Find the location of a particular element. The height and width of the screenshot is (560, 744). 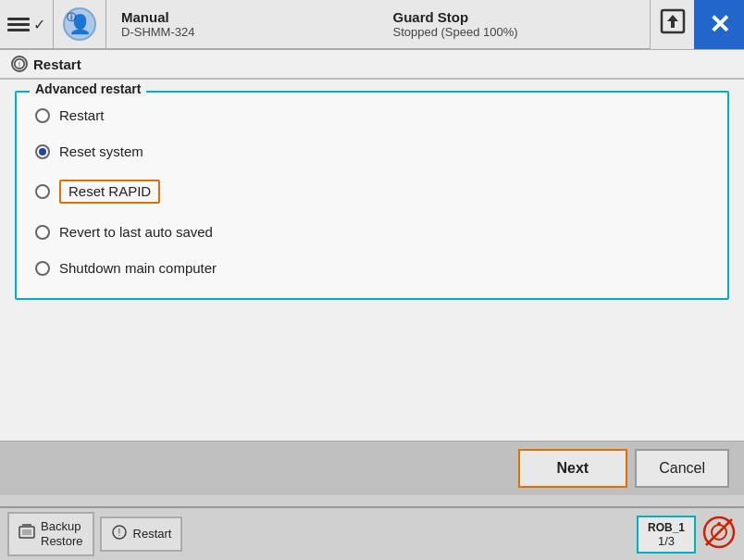

option-reset-system-label: Reset system is located at coordinates (102, 152).